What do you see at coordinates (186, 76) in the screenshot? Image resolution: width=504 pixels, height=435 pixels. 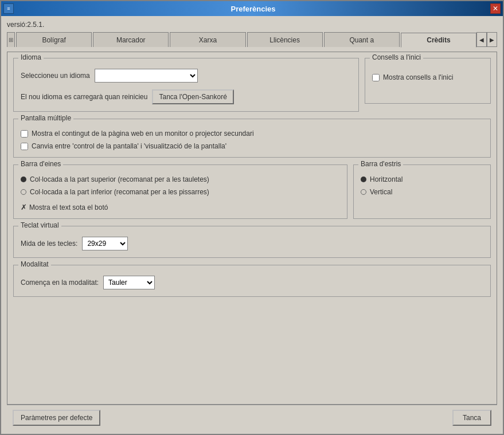 I see `idioma-select-row: Seleccioneu un idioma` at bounding box center [186, 76].